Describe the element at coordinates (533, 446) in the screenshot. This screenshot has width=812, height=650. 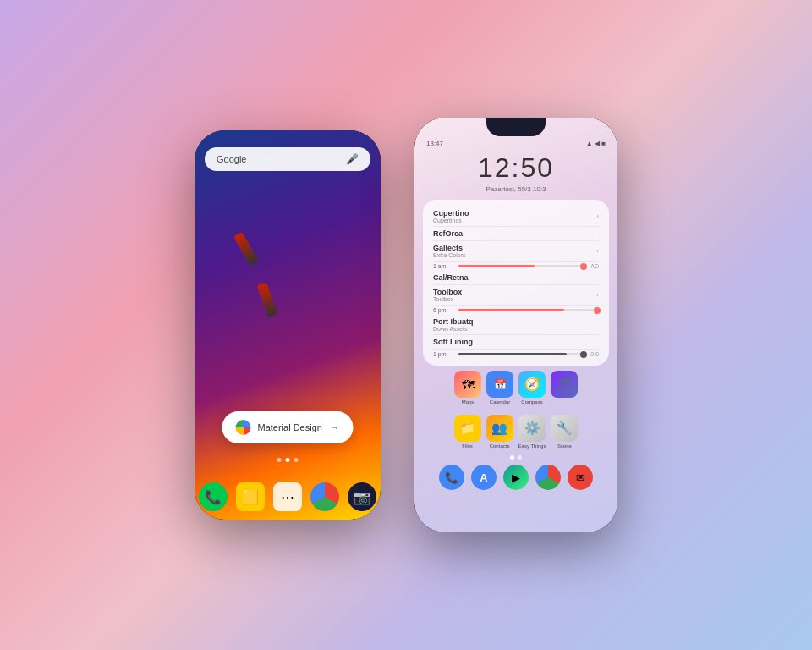
I see `settings-app-label: Easy Things` at that location.